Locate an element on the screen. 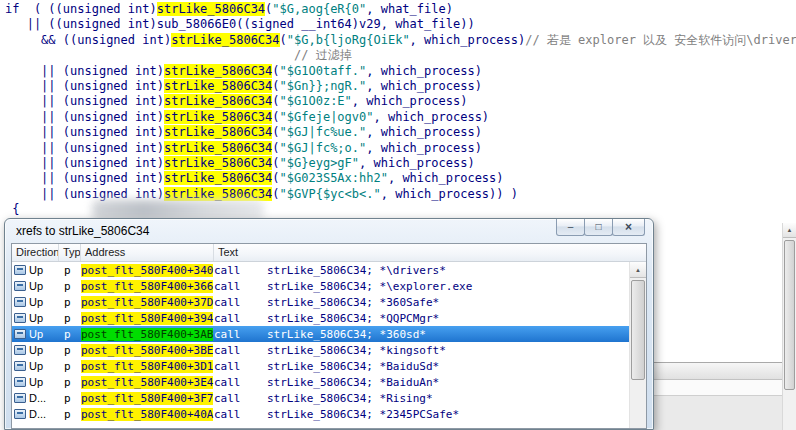 The image size is (796, 430). minimize-button: – is located at coordinates (570, 228).